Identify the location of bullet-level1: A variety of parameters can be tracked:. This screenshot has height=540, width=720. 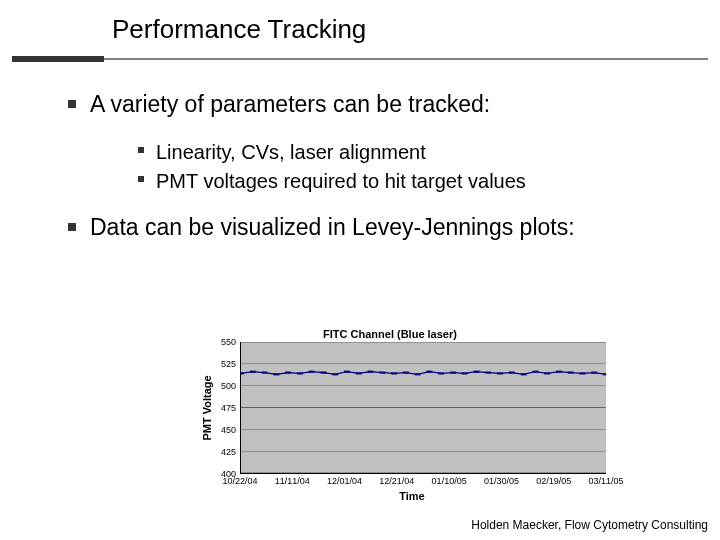
(373, 112).